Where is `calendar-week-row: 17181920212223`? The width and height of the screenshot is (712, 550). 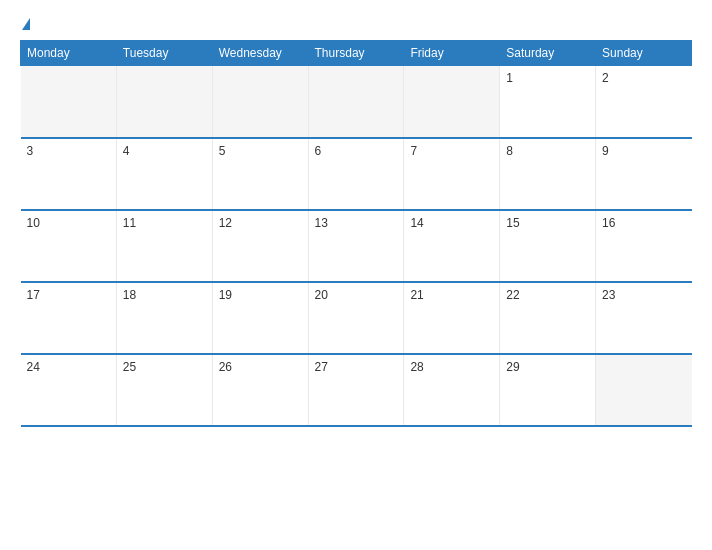 calendar-week-row: 17181920212223 is located at coordinates (356, 318).